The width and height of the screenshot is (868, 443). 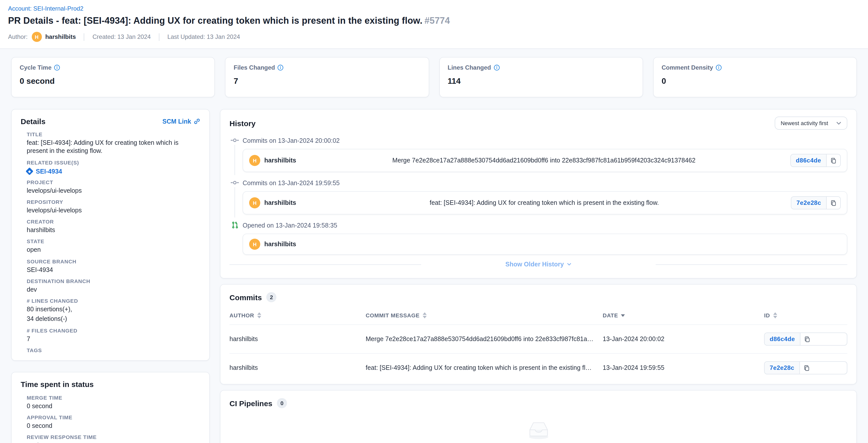 What do you see at coordinates (113, 422) in the screenshot?
I see `status-field-approval-time: APPROVAL TIME 0 second` at bounding box center [113, 422].